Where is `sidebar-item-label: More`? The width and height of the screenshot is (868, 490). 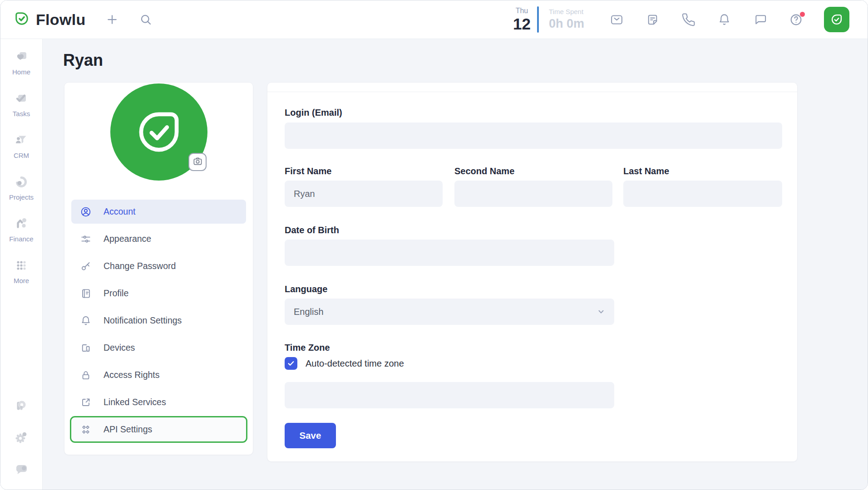
sidebar-item-label: More is located at coordinates (21, 280).